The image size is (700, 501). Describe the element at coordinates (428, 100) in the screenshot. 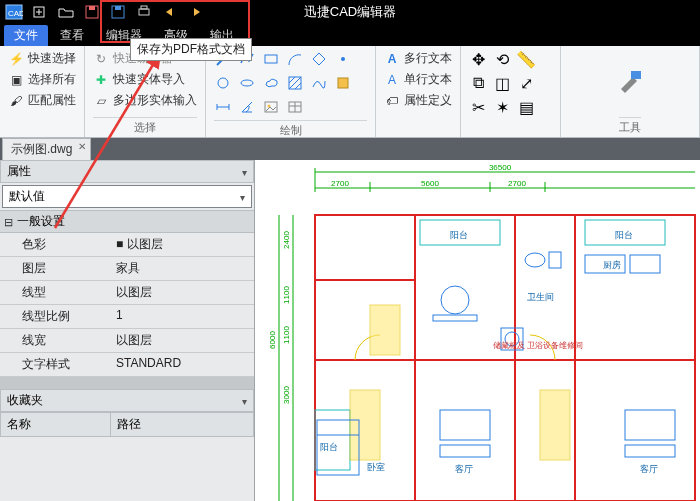

I see `attrdef-label: 属性定义` at that location.